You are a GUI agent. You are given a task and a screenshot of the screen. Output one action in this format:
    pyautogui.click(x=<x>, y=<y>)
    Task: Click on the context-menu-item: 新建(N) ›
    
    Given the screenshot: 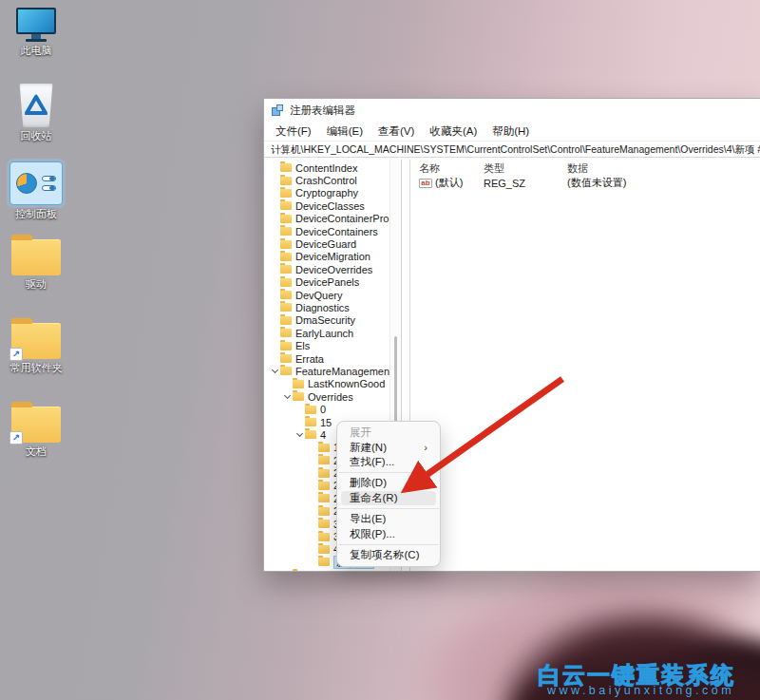 What is the action you would take?
    pyautogui.click(x=389, y=446)
    